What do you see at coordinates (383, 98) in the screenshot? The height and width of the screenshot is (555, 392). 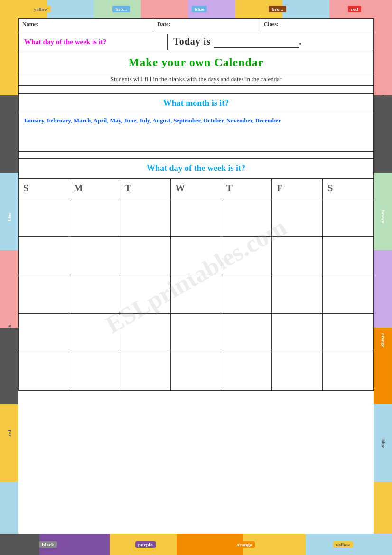 I see `right-label-red: red` at bounding box center [383, 98].